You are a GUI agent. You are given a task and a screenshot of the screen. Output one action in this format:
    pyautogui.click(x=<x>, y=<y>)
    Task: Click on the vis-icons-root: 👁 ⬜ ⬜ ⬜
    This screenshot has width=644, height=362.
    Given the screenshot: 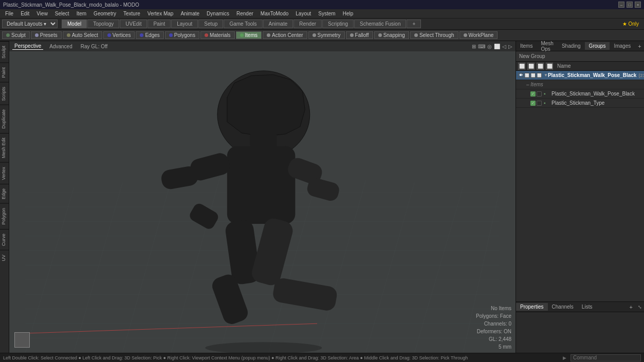 What is the action you would take?
    pyautogui.click(x=530, y=75)
    